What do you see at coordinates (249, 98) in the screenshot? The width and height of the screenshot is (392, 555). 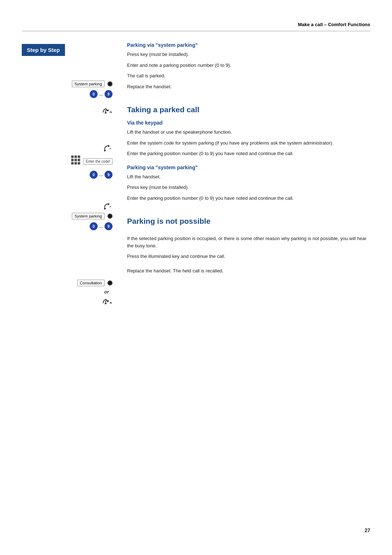 I see `content-spacer1` at bounding box center [249, 98].